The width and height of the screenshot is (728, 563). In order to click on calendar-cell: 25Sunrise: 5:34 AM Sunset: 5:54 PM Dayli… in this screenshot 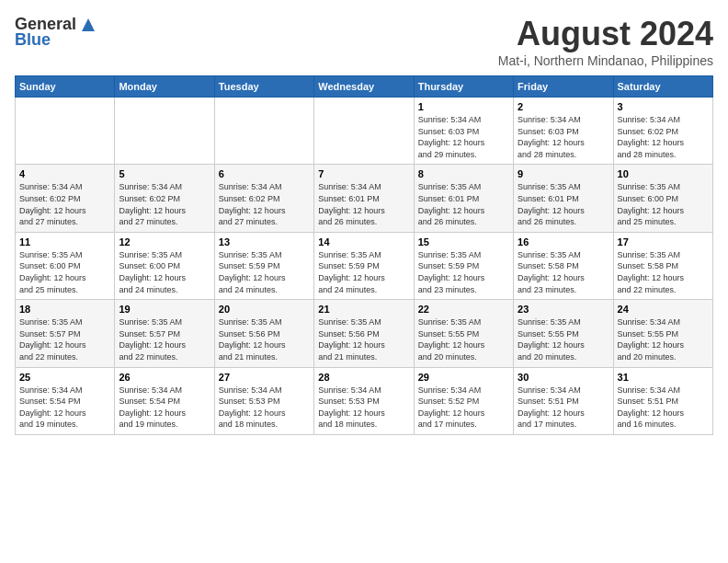, I will do `click(65, 401)`.